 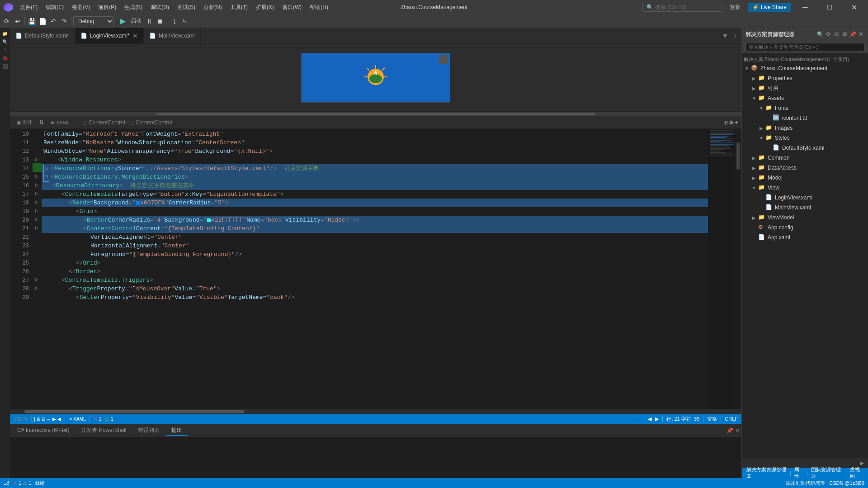 What do you see at coordinates (657, 419) in the screenshot?
I see `nav-next-btn: ▶` at bounding box center [657, 419].